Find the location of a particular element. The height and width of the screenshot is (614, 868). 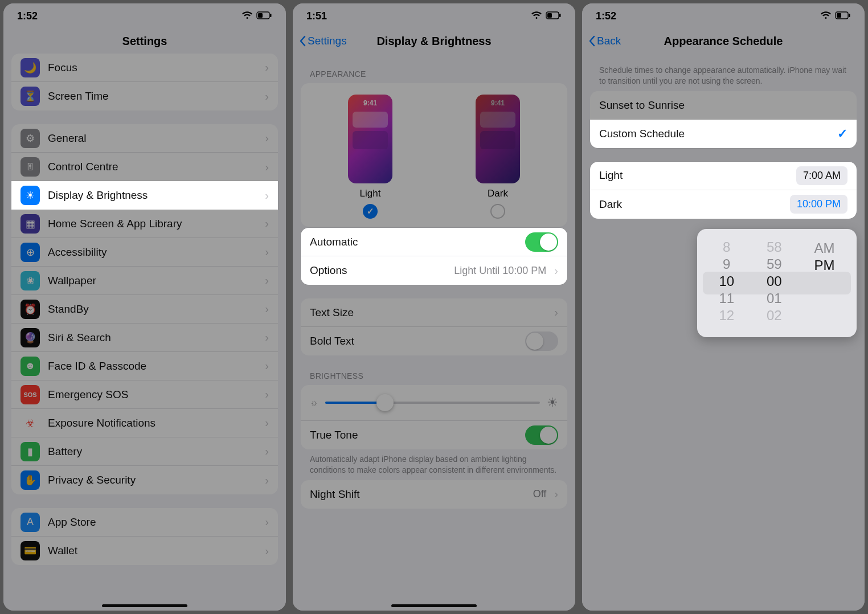

section-header-appearance: APPEARANCE is located at coordinates (434, 68).